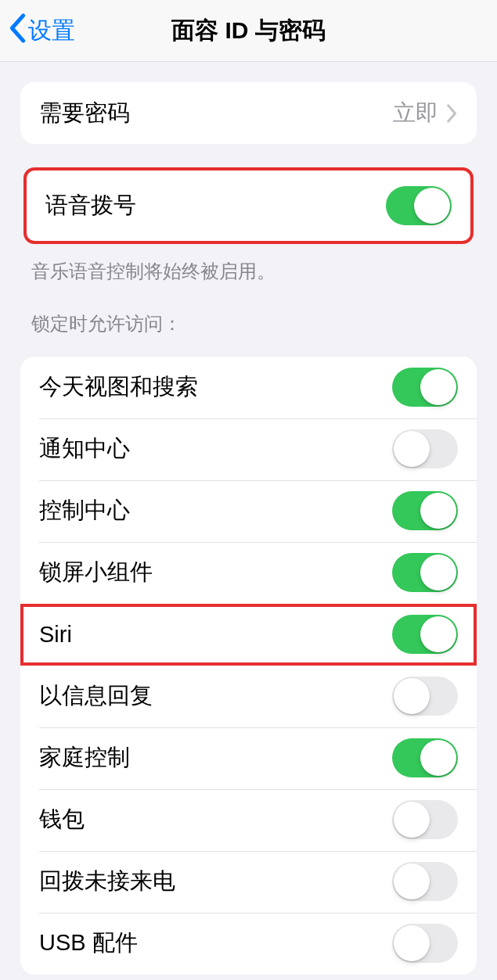 The width and height of the screenshot is (497, 980). What do you see at coordinates (419, 206) in the screenshot?
I see `voice-dial-toggle` at bounding box center [419, 206].